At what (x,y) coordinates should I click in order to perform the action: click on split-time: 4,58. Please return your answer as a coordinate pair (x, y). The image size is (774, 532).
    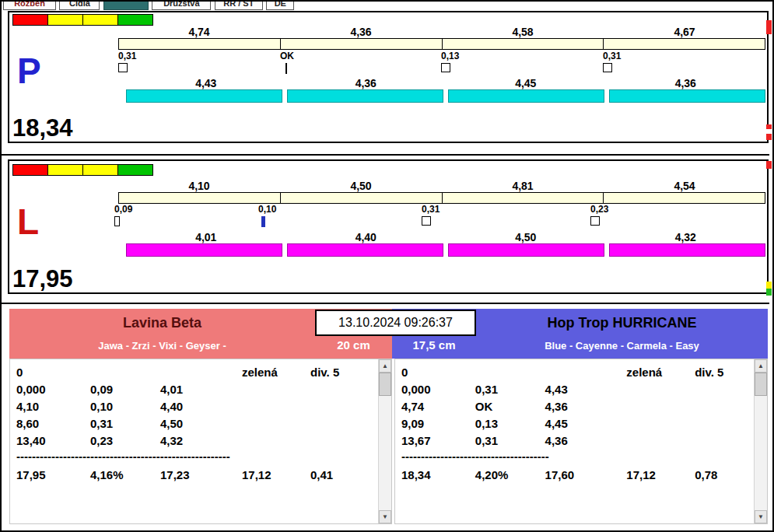
    Looking at the image, I should click on (523, 32).